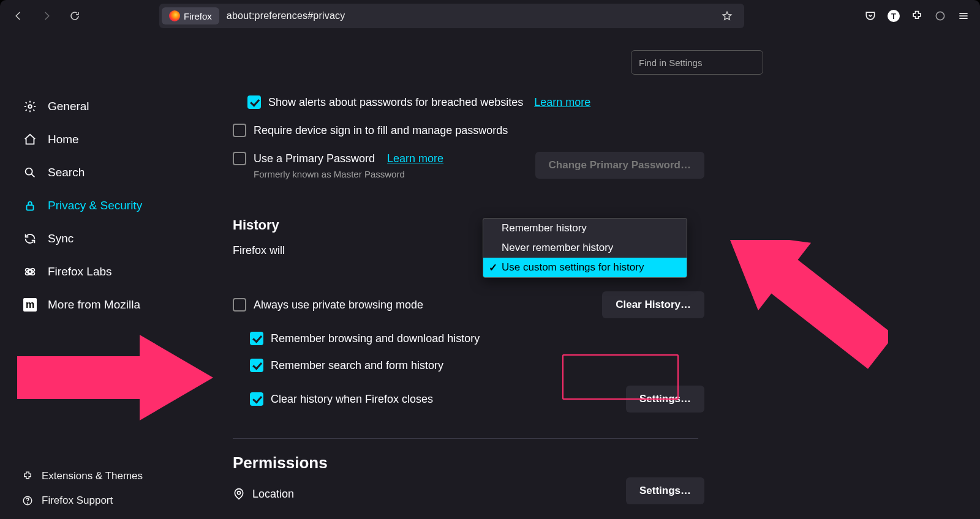 This screenshot has width=980, height=519. Describe the element at coordinates (375, 339) in the screenshot. I see `remember-browsing-label: Remember browsing and download history` at that location.